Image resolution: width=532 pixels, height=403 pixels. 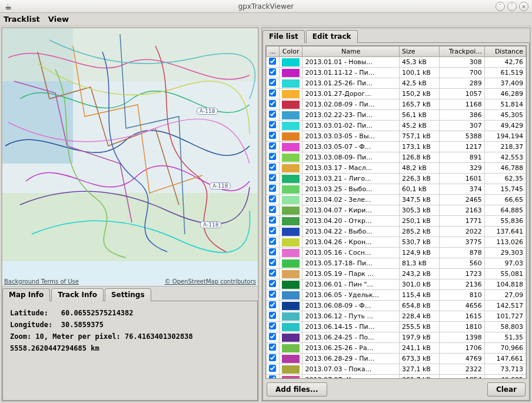 I want to click on map-terms-link: Background Terms of Use, so click(x=41, y=281).